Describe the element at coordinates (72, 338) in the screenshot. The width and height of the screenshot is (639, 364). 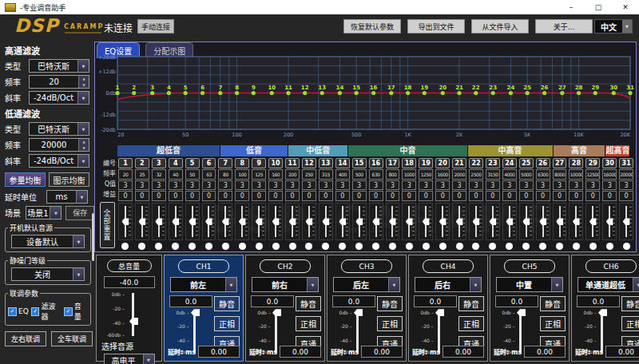
I see `car-link-button: 全车联调` at that location.